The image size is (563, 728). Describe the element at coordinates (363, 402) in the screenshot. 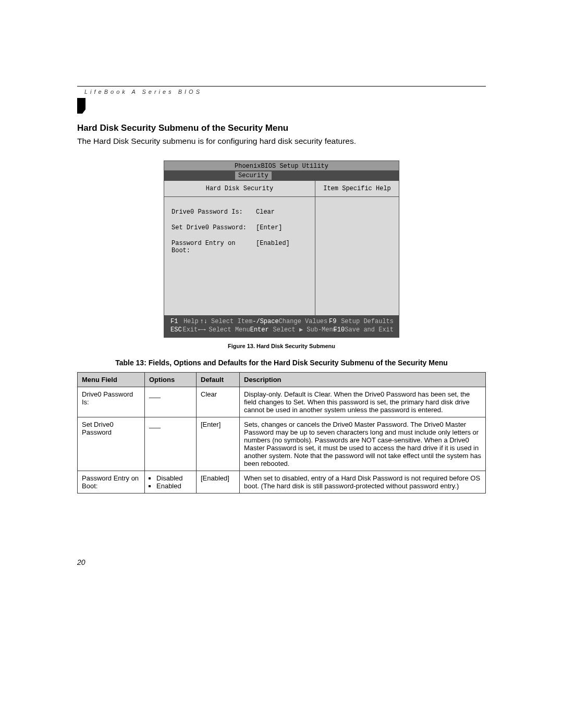

I see `cell-description: Display-only. Default is Clear. When the…` at that location.